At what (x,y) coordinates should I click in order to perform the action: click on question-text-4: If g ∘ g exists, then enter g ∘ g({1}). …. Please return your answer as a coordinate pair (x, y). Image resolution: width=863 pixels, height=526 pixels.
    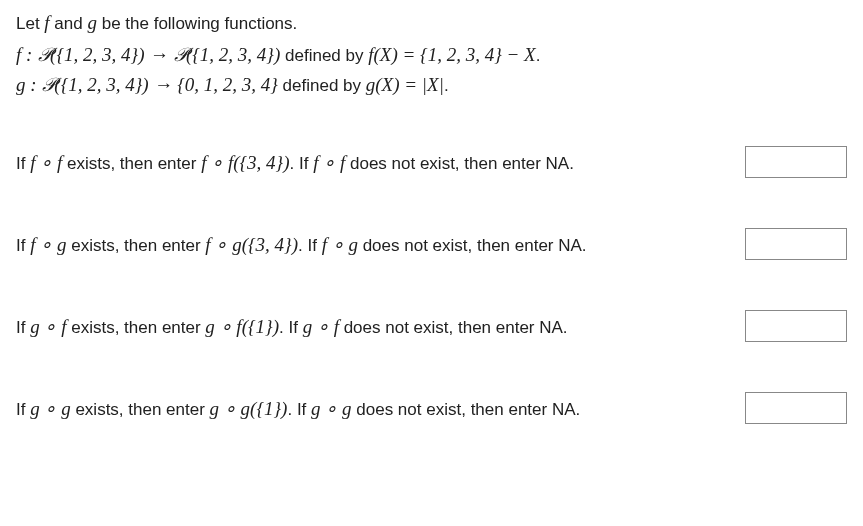
    Looking at the image, I should click on (374, 408).